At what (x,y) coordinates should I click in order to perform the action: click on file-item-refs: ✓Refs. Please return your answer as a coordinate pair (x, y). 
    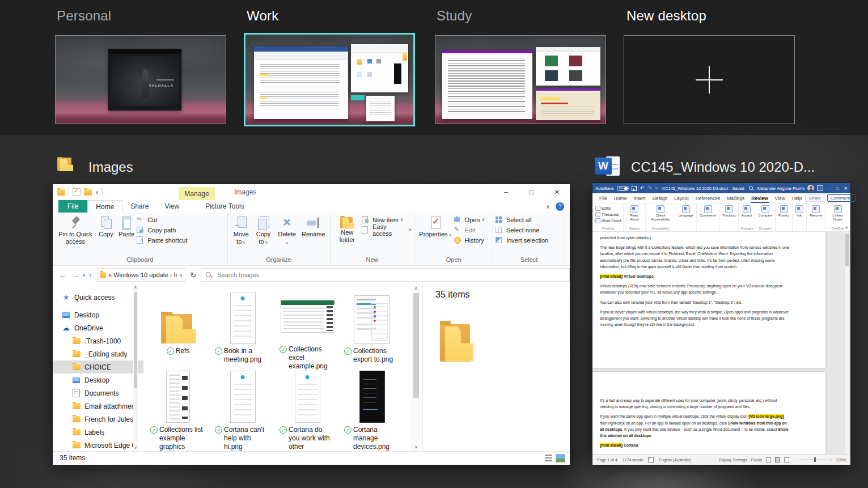
    Looking at the image, I should click on (178, 331).